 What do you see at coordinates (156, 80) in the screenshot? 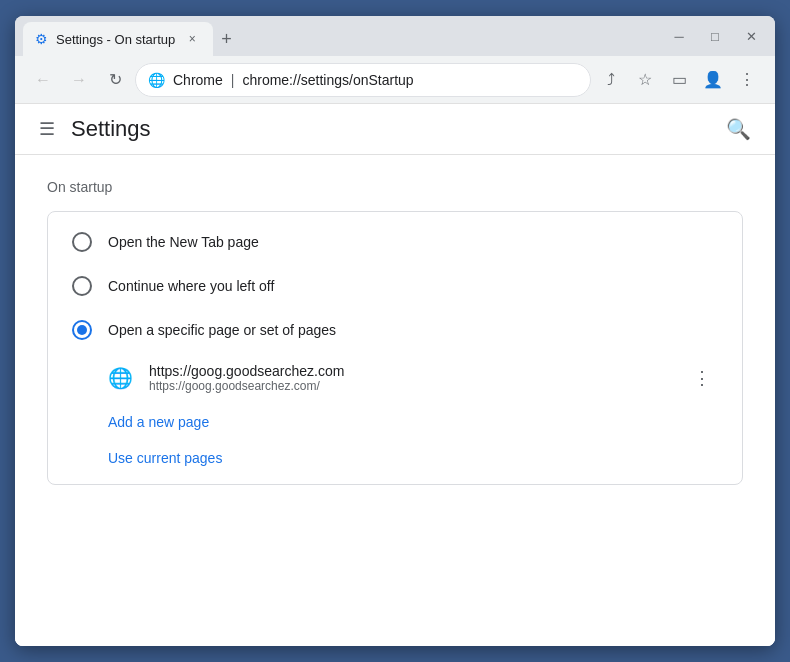
I see `chrome-logo-icon: 🌐` at bounding box center [156, 80].